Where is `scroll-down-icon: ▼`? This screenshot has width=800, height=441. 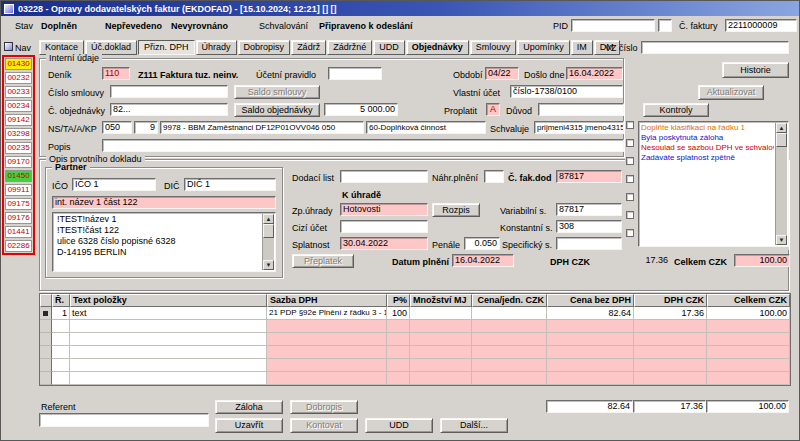
scroll-down-icon: ▼ is located at coordinates (268, 265).